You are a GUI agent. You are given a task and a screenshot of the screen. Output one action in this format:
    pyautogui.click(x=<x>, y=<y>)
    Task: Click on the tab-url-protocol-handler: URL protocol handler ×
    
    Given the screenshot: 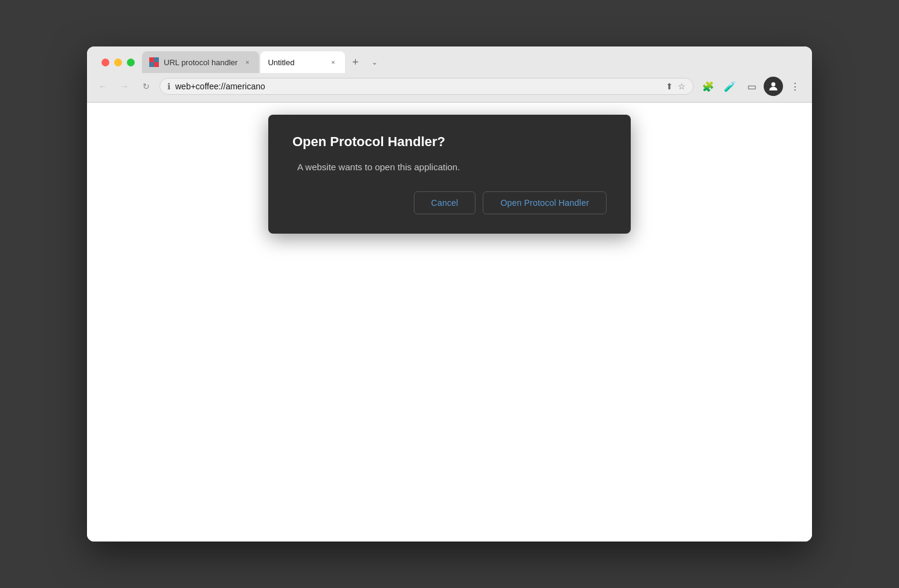 What is the action you would take?
    pyautogui.click(x=201, y=62)
    